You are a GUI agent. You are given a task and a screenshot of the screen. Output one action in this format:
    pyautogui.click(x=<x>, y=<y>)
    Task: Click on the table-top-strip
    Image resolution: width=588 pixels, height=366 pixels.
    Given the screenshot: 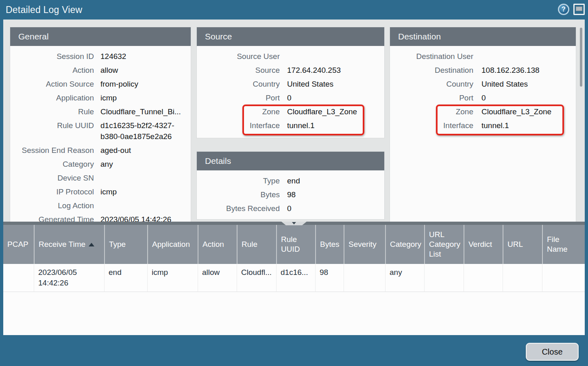 What is the action you would take?
    pyautogui.click(x=294, y=223)
    